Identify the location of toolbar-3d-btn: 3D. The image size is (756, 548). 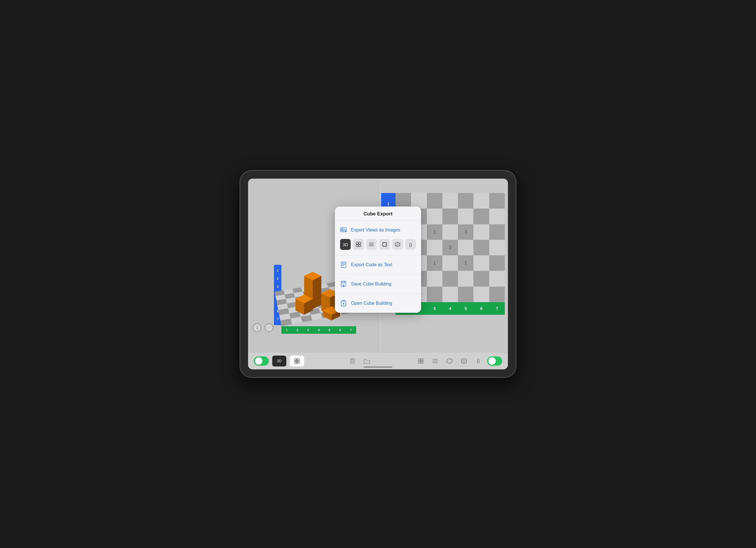
(279, 361).